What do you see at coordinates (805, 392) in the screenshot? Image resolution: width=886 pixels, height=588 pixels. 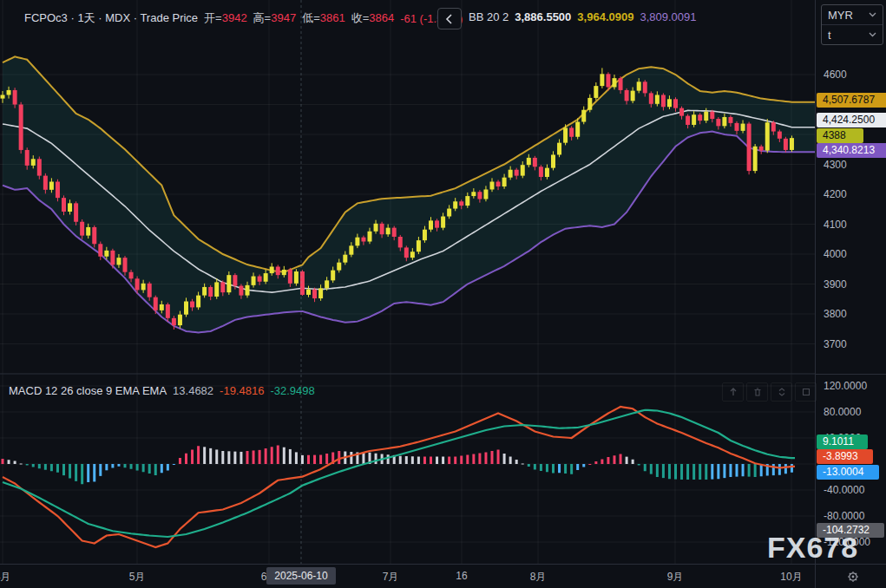 I see `maximize-pane-button` at bounding box center [805, 392].